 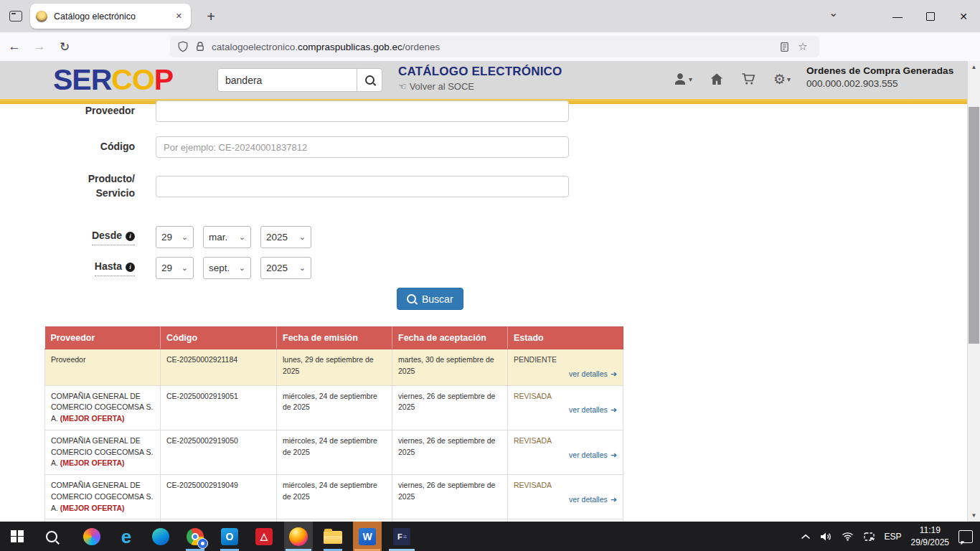 I want to click on taskbar-outlook-button: O, so click(x=230, y=537).